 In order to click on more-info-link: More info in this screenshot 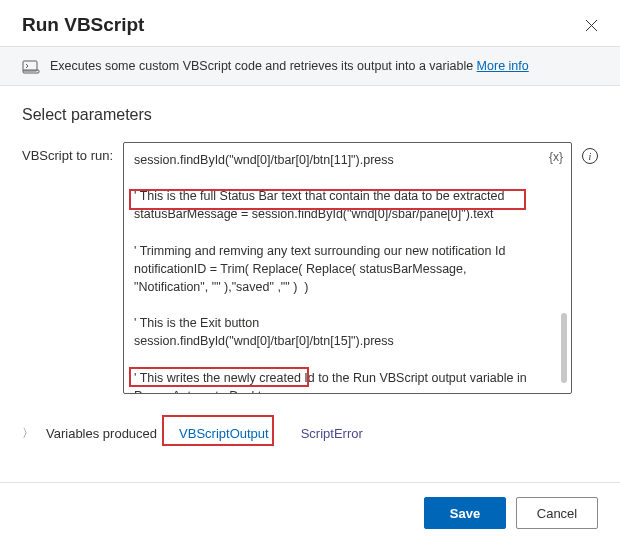, I will do `click(503, 66)`.